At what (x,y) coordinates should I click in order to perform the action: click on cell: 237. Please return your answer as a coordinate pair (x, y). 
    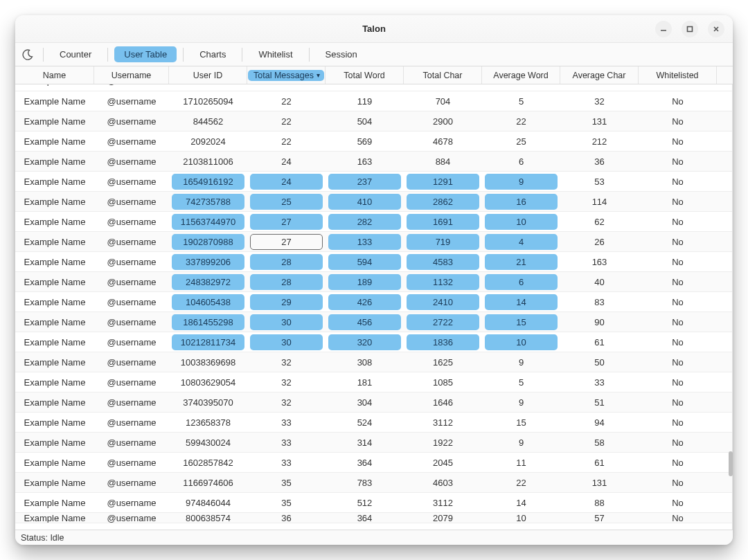
    Looking at the image, I should click on (364, 181).